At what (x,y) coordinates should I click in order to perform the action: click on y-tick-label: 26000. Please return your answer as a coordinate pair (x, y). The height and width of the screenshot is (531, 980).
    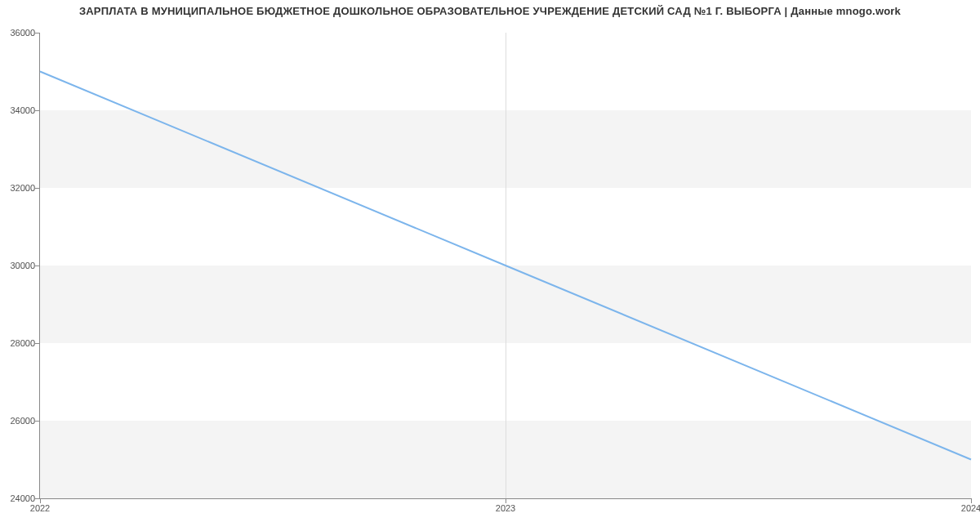
    Looking at the image, I should click on (24, 421).